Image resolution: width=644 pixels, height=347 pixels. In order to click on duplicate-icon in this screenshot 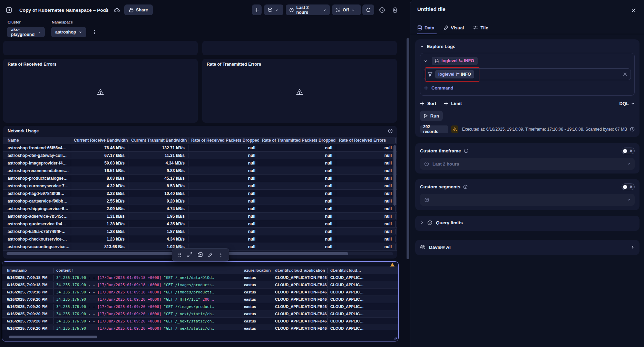, I will do `click(200, 255)`.